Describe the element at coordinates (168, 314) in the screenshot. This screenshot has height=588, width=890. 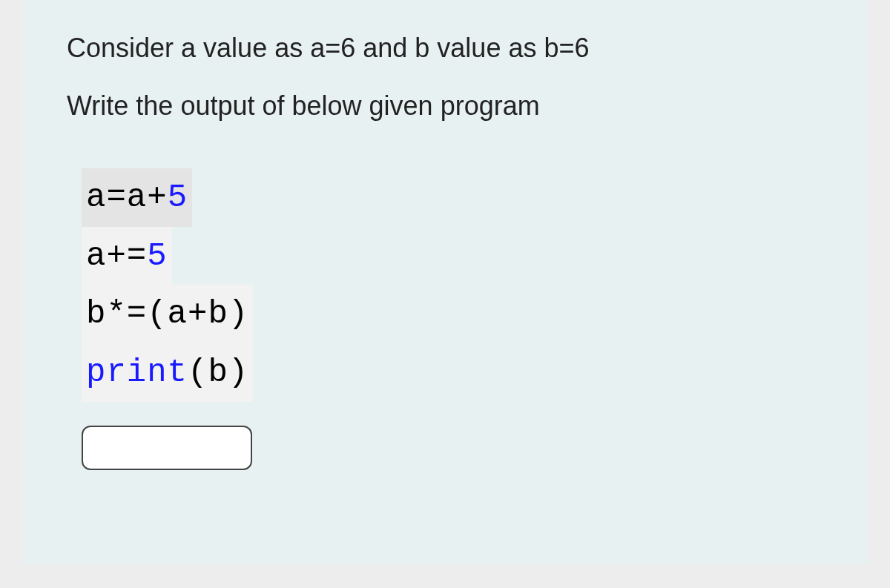
I see `code-line-3: b*=(a+b)` at that location.